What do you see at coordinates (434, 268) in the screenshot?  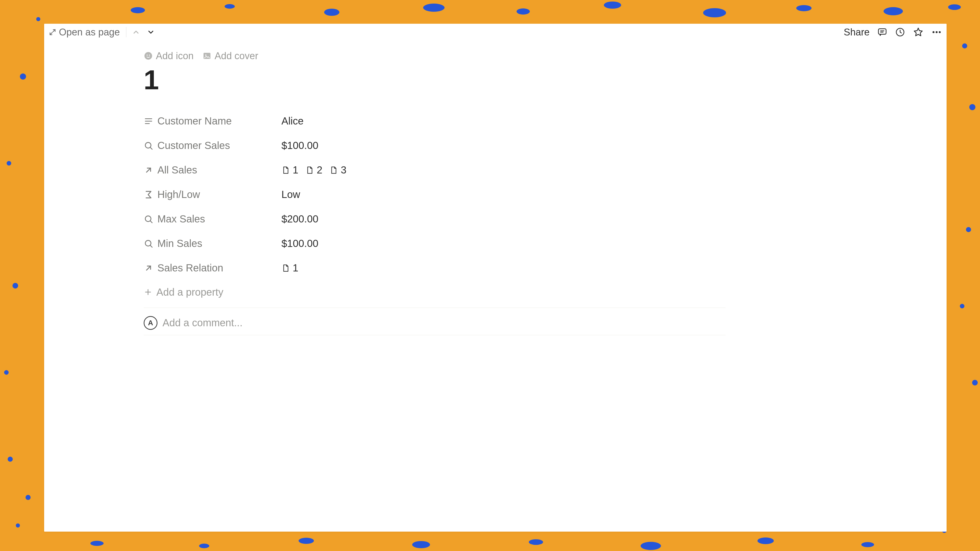 I see `property-row-sales-relation: Sales Relation 1` at bounding box center [434, 268].